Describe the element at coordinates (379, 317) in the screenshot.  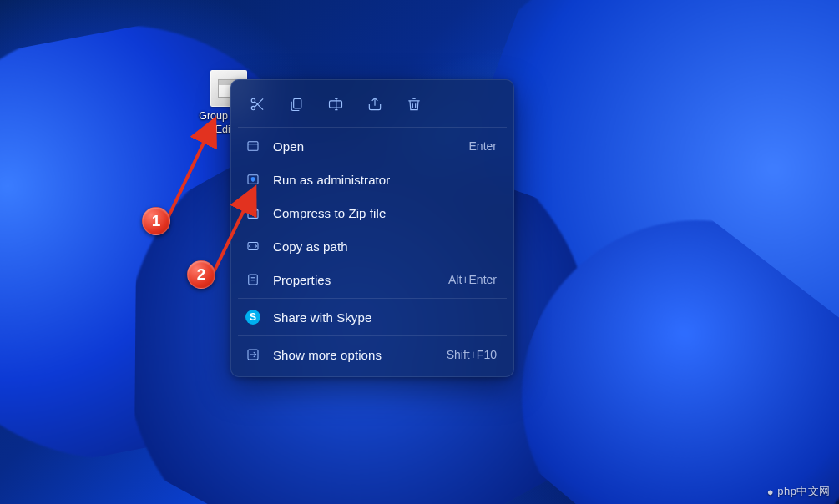
I see `menu-item-label: Share with Skype` at that location.